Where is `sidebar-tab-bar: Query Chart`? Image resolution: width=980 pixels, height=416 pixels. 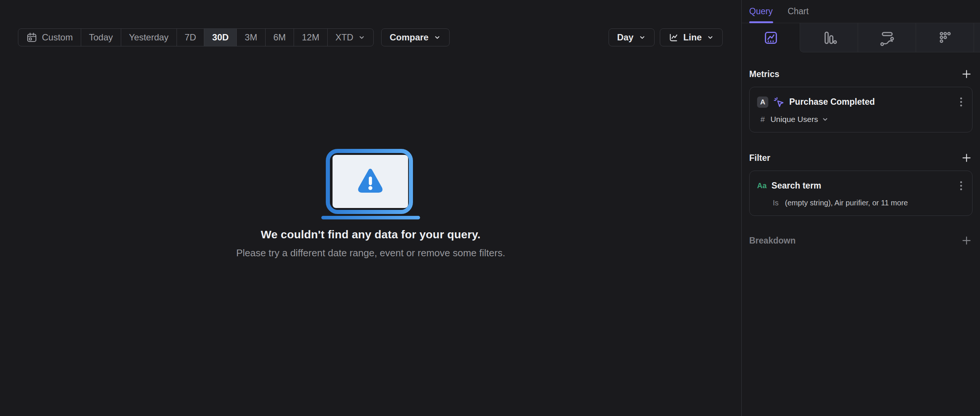
sidebar-tab-bar: Query Chart is located at coordinates (861, 11).